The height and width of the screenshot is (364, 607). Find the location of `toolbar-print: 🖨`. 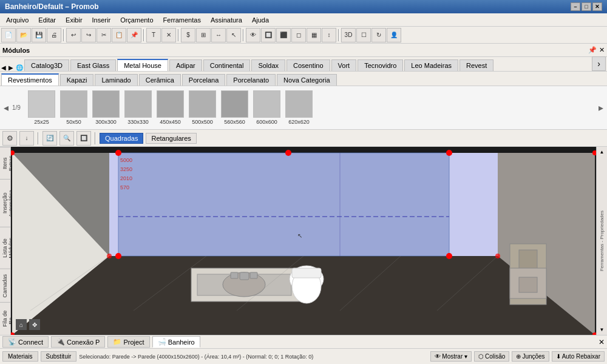

toolbar-print: 🖨 is located at coordinates (54, 35).